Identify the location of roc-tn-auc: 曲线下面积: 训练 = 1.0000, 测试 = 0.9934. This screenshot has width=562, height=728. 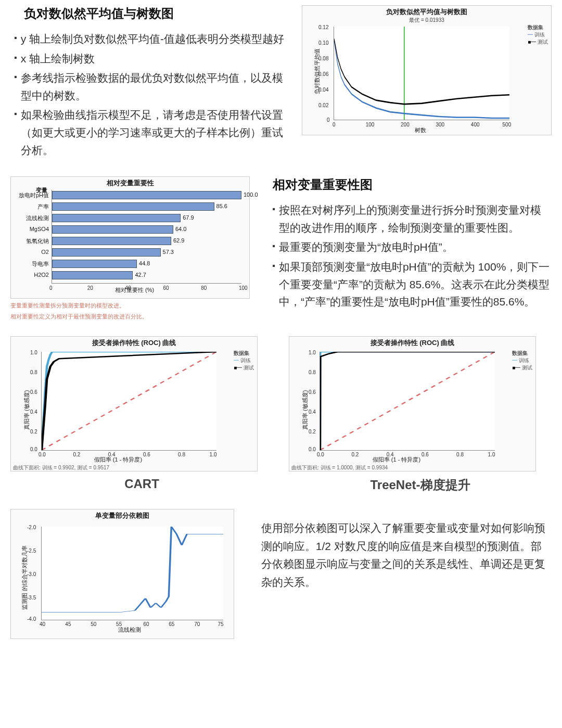
(412, 468).